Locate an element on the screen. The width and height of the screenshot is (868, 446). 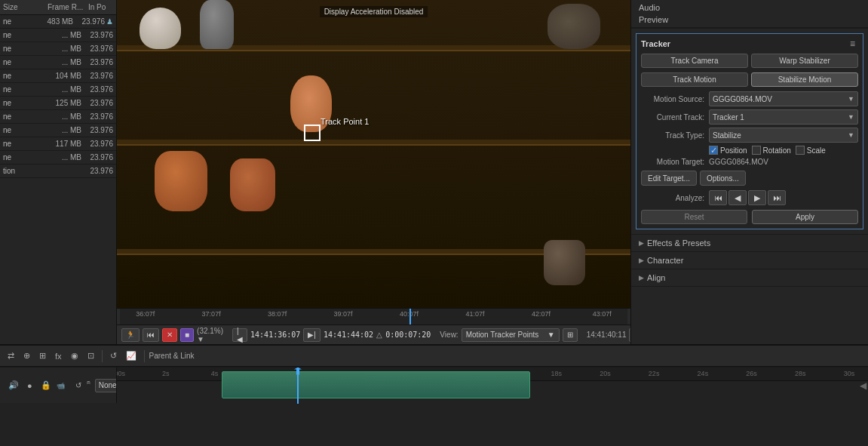
effects-presets-section: ▶ Effects & Presets is located at coordinates (750, 243).